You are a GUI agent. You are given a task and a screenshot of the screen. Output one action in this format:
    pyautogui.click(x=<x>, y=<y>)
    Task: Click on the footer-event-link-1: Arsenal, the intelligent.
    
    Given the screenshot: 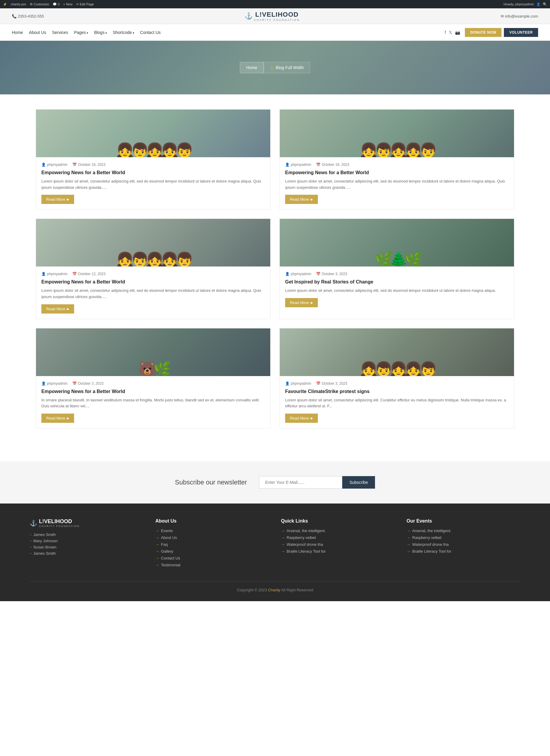 What is the action you would take?
    pyautogui.click(x=463, y=531)
    